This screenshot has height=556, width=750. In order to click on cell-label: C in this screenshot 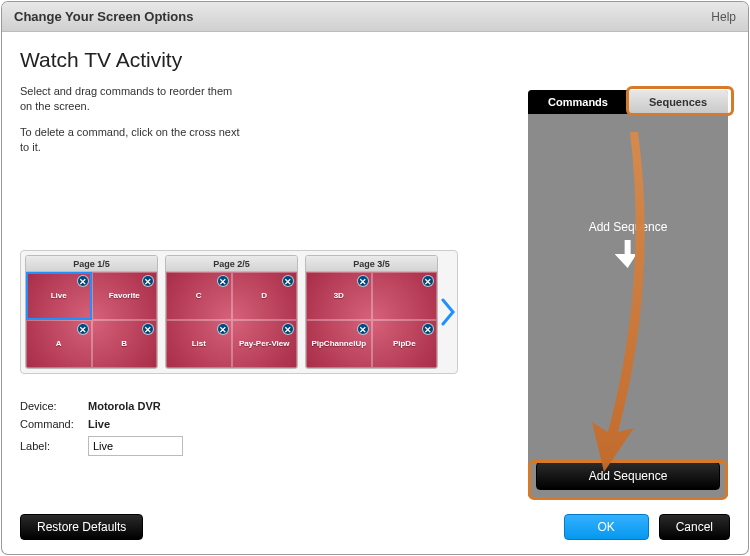, I will do `click(199, 296)`.